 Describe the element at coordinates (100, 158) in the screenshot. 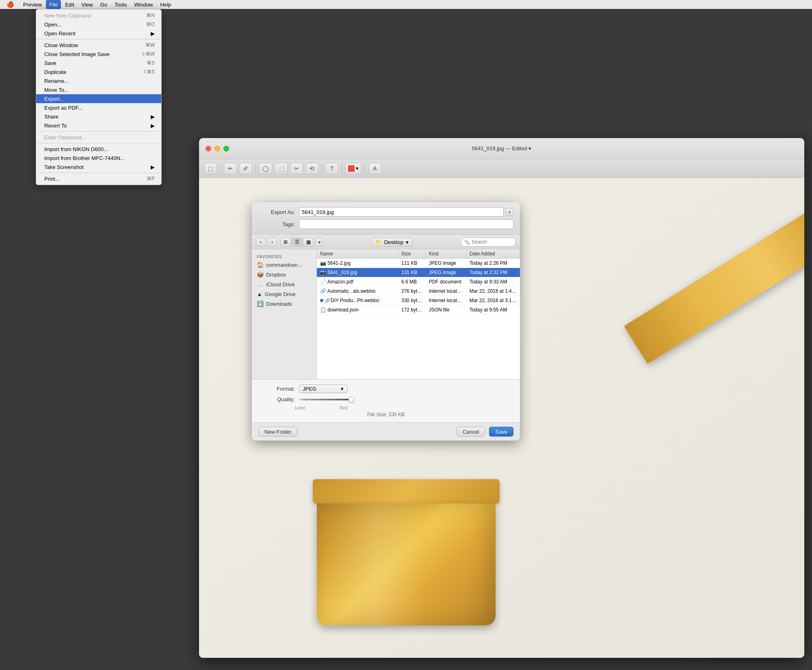

I see `menu-item-import-brother-label: Import from Brother MFC-7440N...` at that location.